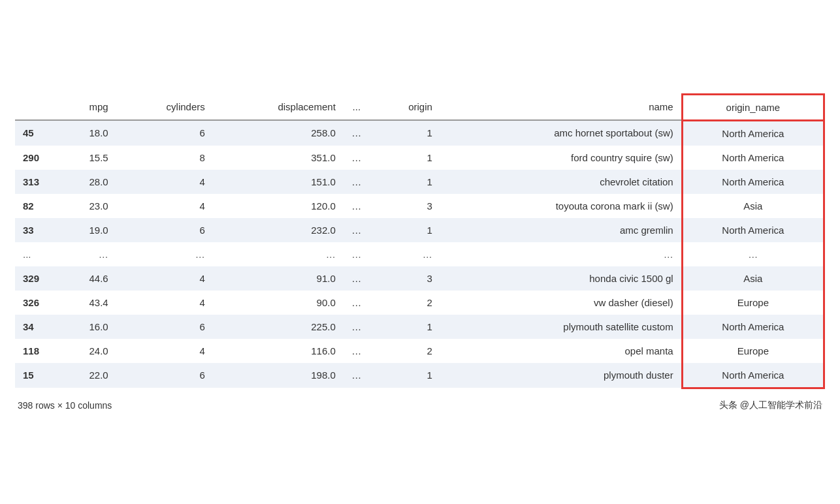 This screenshot has height=504, width=840. Describe the element at coordinates (35, 158) in the screenshot. I see `cell-index: 290` at that location.